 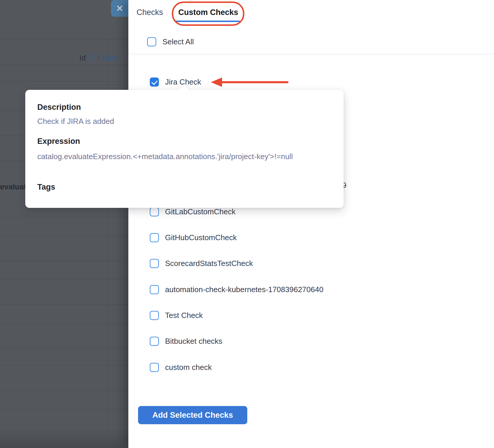 What do you see at coordinates (83, 58) in the screenshot?
I see `id-header-label: Id` at bounding box center [83, 58].